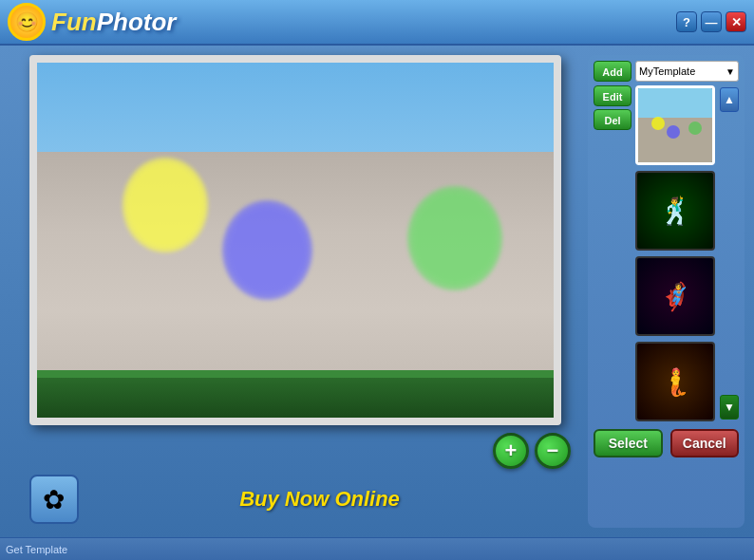 This screenshot has width=754, height=560. What do you see at coordinates (54, 499) in the screenshot?
I see `flower-button: ✿` at bounding box center [54, 499].